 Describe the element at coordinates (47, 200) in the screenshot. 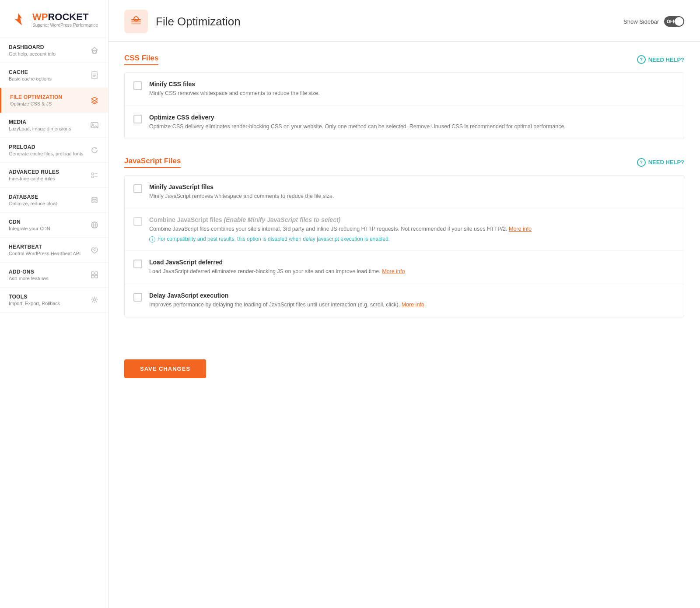

I see `nav-item-text-database: DATABASE Optimize, reduce bloat` at that location.